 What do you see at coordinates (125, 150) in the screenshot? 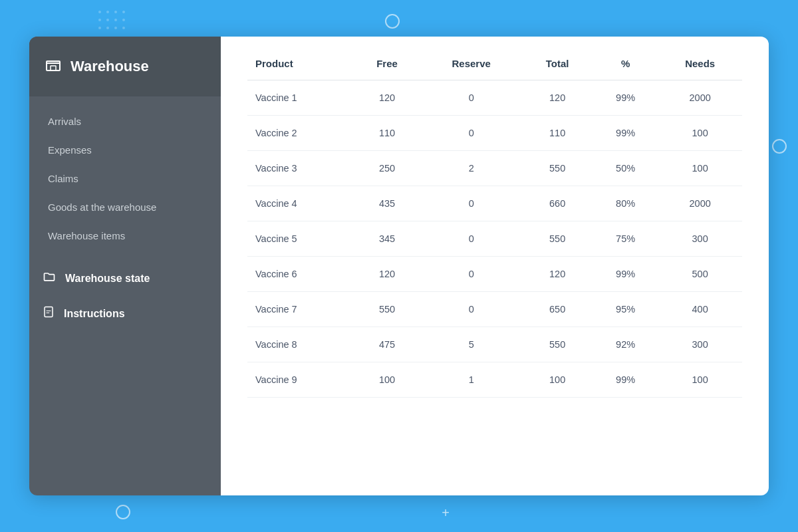
I see `sidebar-item-expenses: Expenses` at bounding box center [125, 150].